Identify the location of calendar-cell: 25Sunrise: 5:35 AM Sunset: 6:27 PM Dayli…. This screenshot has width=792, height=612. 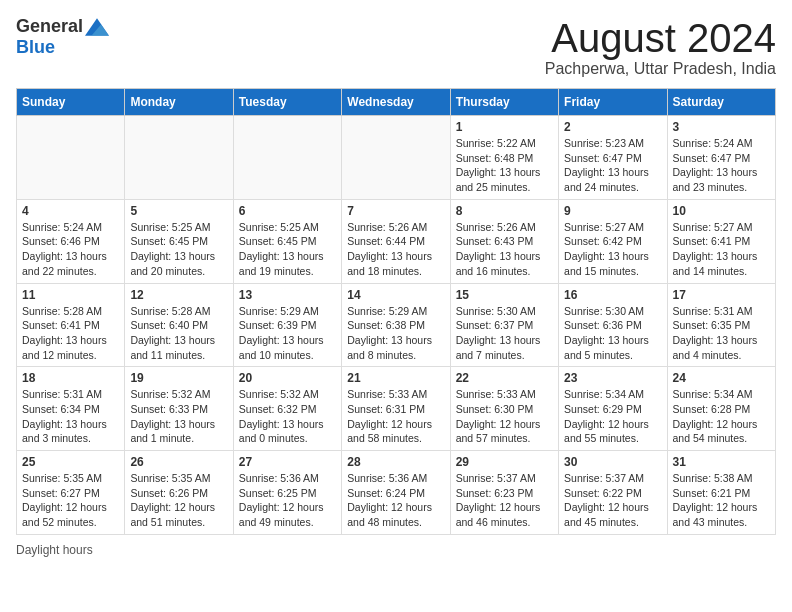
(71, 493).